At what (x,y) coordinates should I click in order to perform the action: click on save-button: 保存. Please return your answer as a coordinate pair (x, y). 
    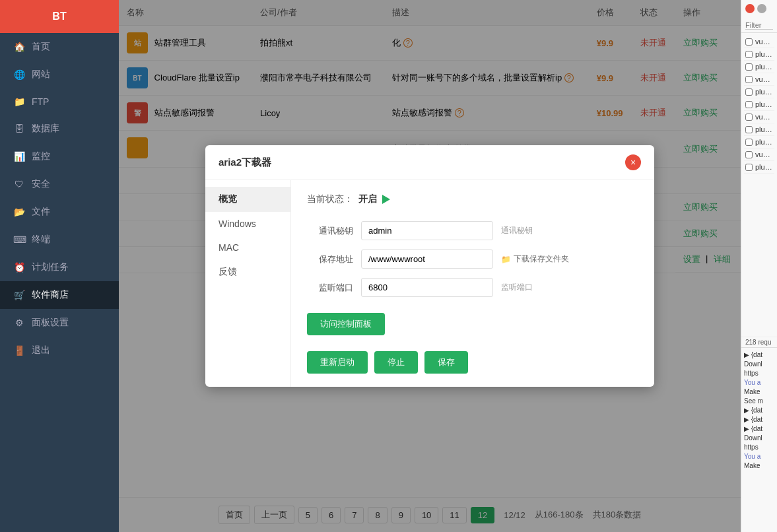
    Looking at the image, I should click on (446, 362).